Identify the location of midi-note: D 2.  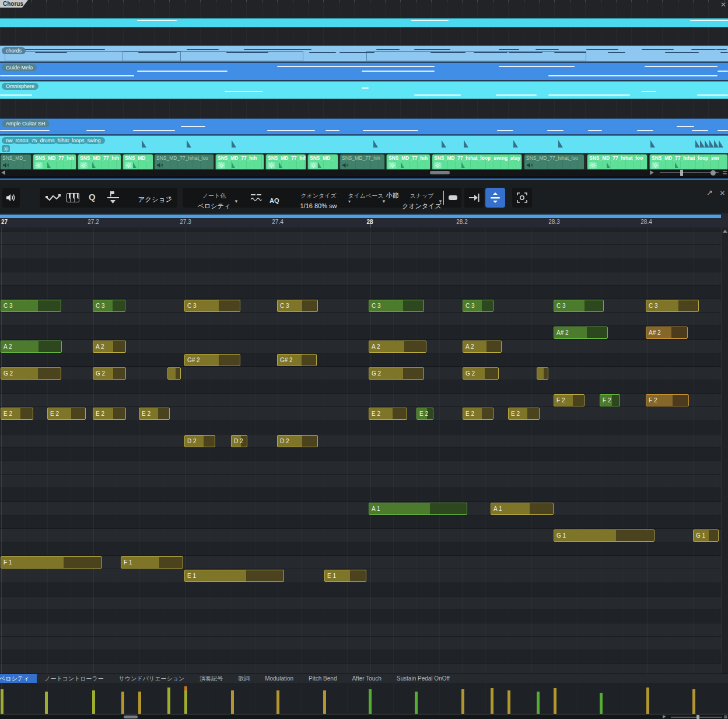
(200, 441).